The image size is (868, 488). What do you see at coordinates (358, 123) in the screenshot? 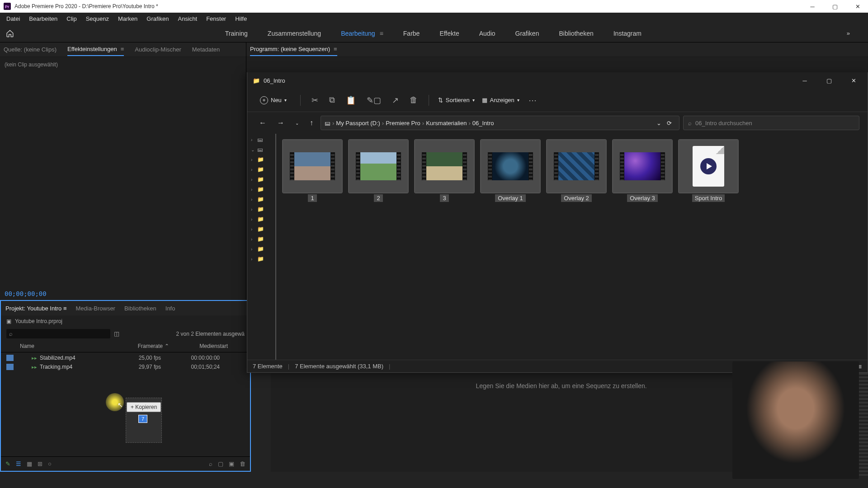
I see `breadcrumb-item: My Passport (D:)` at bounding box center [358, 123].